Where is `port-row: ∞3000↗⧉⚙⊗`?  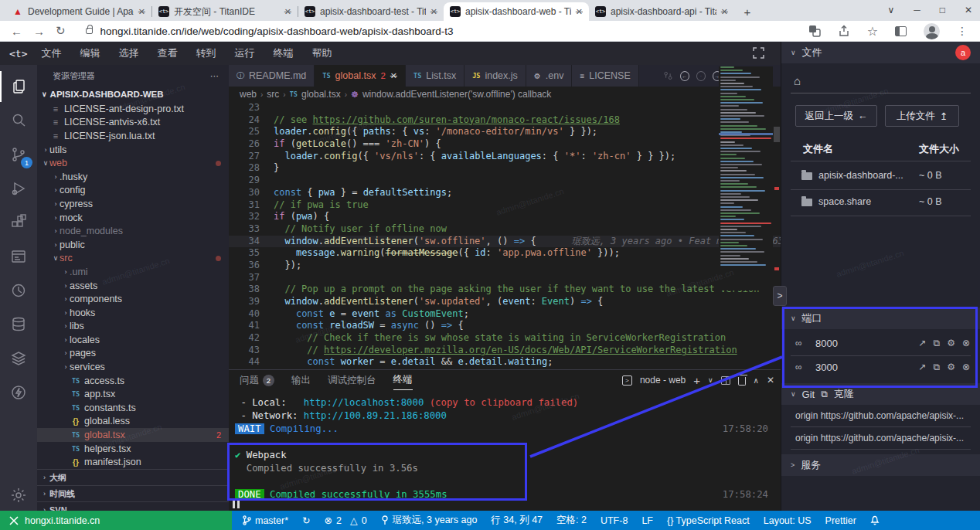 port-row: ∞3000↗⧉⚙⊗ is located at coordinates (881, 368).